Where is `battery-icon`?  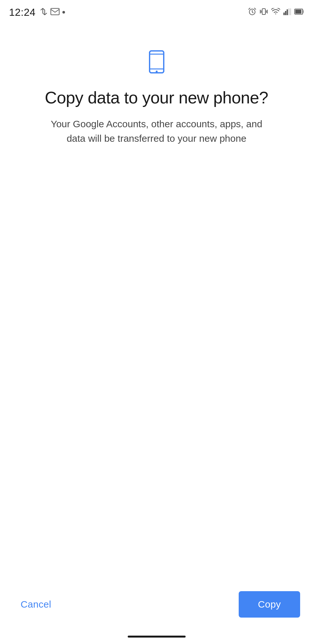
battery-icon is located at coordinates (299, 12).